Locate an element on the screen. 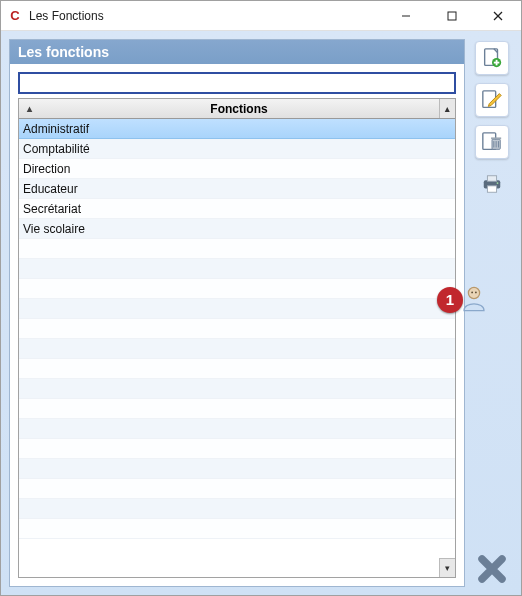  close-panel-button is located at coordinates (492, 569).